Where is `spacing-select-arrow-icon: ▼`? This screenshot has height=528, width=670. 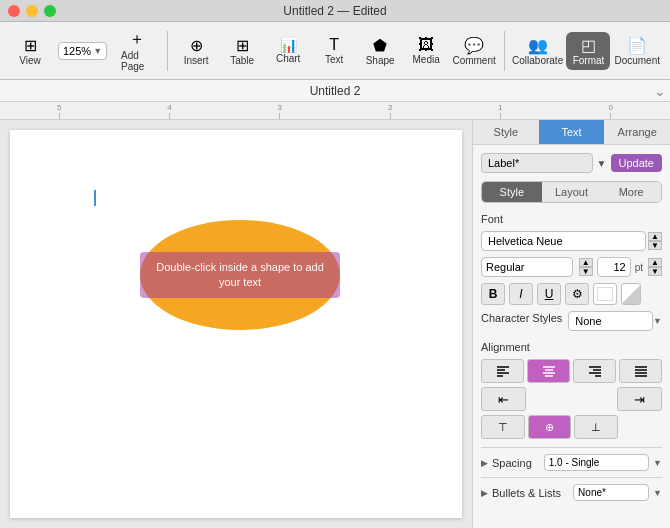 spacing-select-arrow-icon: ▼ is located at coordinates (658, 463).